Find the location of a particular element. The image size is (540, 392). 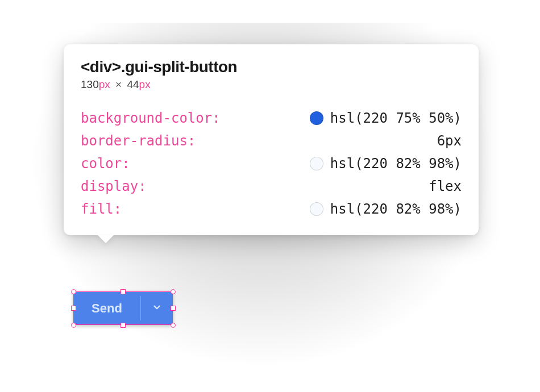

prop-row: background-colorhsl(220 75% 50%) is located at coordinates (271, 118).